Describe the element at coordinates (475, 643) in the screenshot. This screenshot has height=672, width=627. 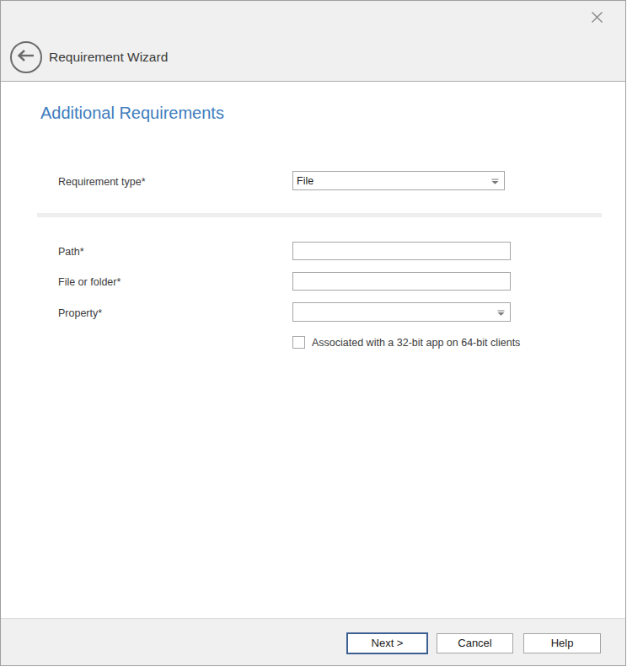
I see `cancel-button: Cancel` at that location.